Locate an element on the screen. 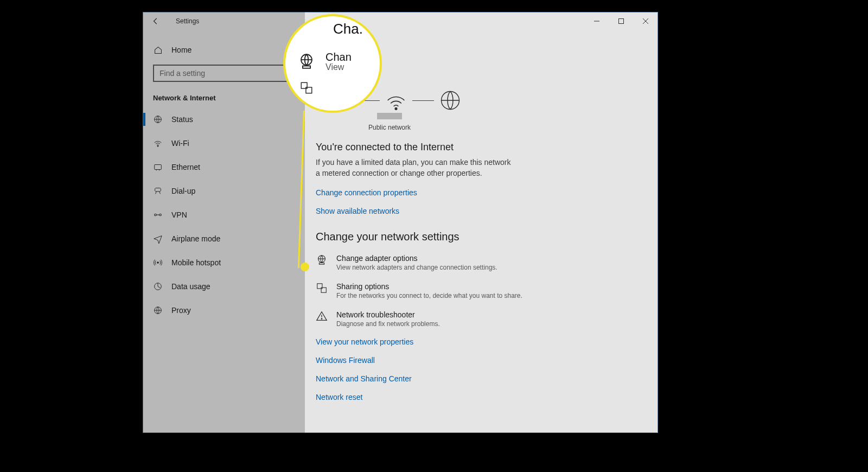 The image size is (868, 472). option-sharing: Sharing options For the networks you con… is located at coordinates (487, 291).